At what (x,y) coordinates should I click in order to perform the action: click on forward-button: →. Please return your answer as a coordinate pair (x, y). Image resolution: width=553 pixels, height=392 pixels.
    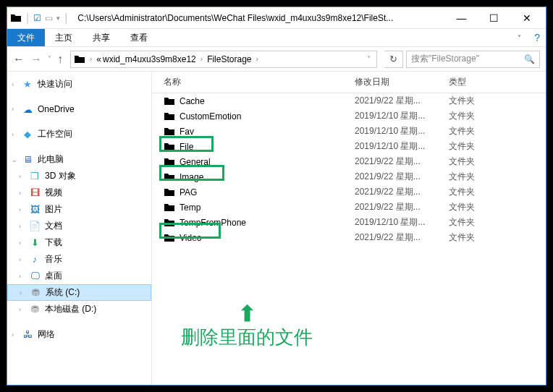
    Looking at the image, I should click on (36, 59).